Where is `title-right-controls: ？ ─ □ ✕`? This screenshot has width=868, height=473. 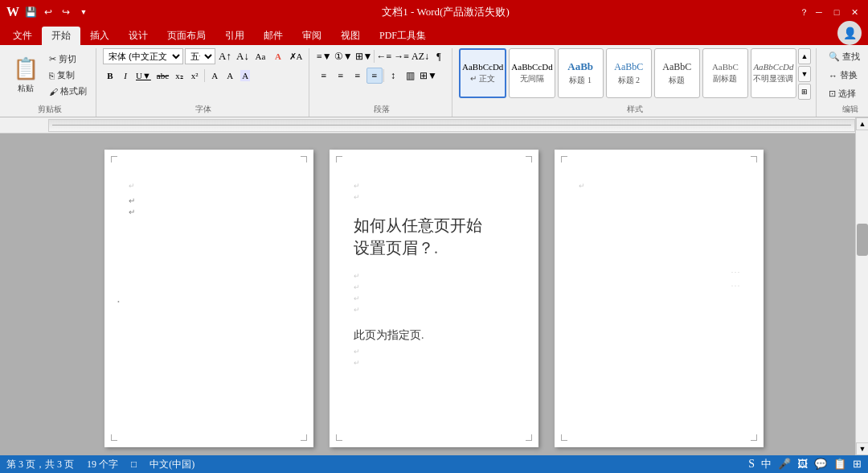
title-right-controls: ？ ─ □ ✕ is located at coordinates (831, 12).